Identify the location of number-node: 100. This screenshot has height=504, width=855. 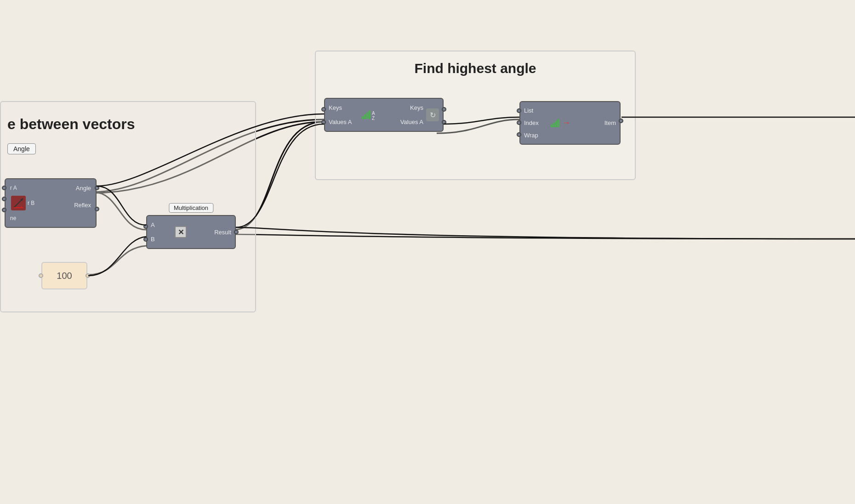
(64, 276).